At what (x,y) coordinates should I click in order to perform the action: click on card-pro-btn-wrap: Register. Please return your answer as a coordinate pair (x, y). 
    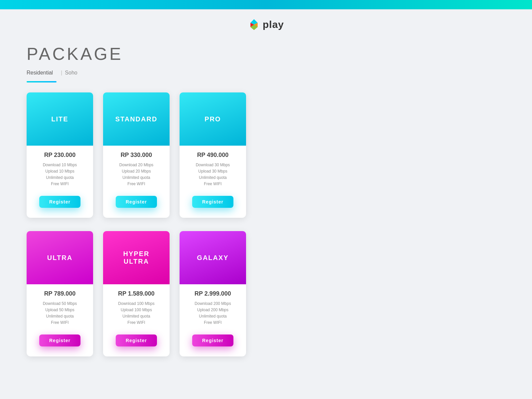
    Looking at the image, I should click on (213, 202).